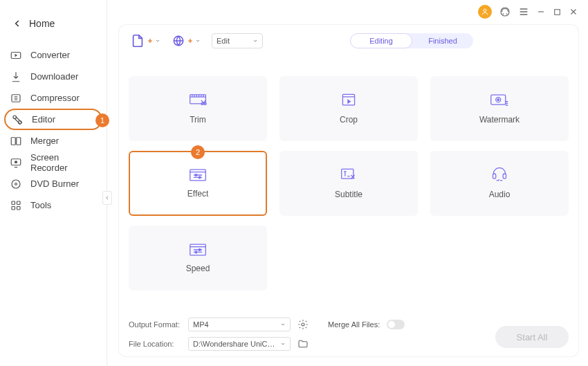 This screenshot has height=366, width=588. I want to click on start-all-button: Start All, so click(532, 337).